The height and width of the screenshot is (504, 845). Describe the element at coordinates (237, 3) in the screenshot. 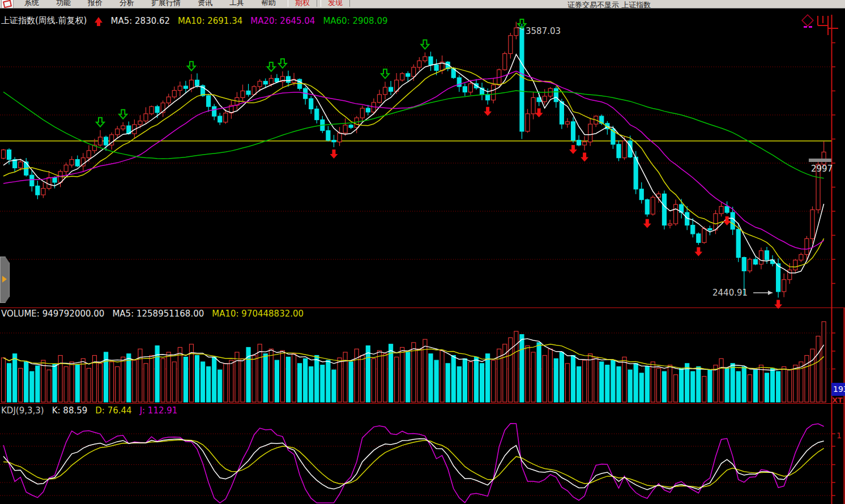

I see `menu-item-6: 工具` at that location.